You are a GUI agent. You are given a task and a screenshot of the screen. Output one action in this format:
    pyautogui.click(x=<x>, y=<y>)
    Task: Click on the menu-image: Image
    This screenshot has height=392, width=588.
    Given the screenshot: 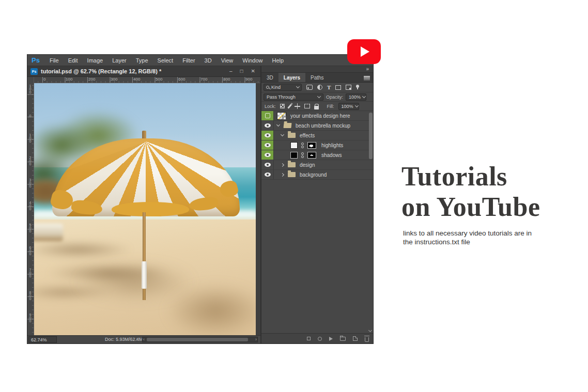 What is the action you would take?
    pyautogui.click(x=95, y=60)
    